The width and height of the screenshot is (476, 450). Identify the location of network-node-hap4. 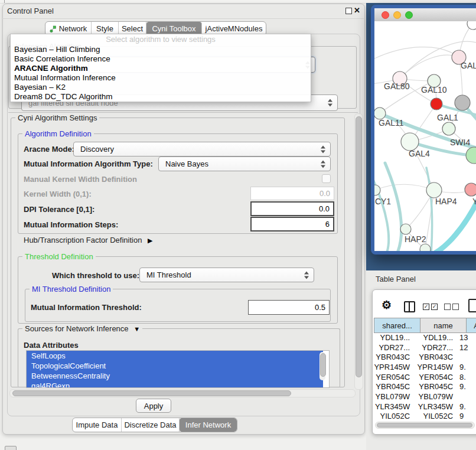
(434, 190).